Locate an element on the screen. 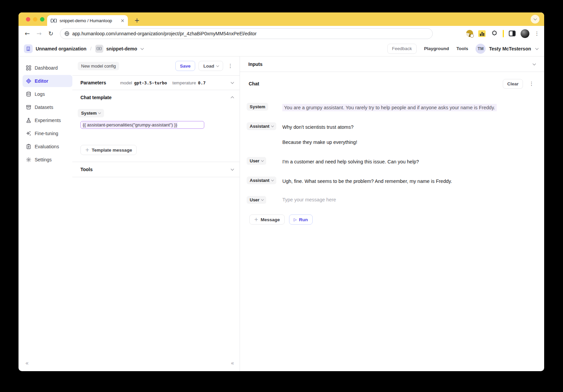 The image size is (563, 392). clear-chat-button: Clear is located at coordinates (513, 84).